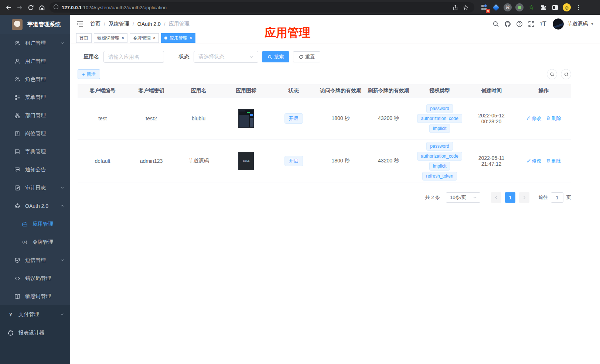  What do you see at coordinates (8, 7) in the screenshot?
I see `back-icon` at bounding box center [8, 7].